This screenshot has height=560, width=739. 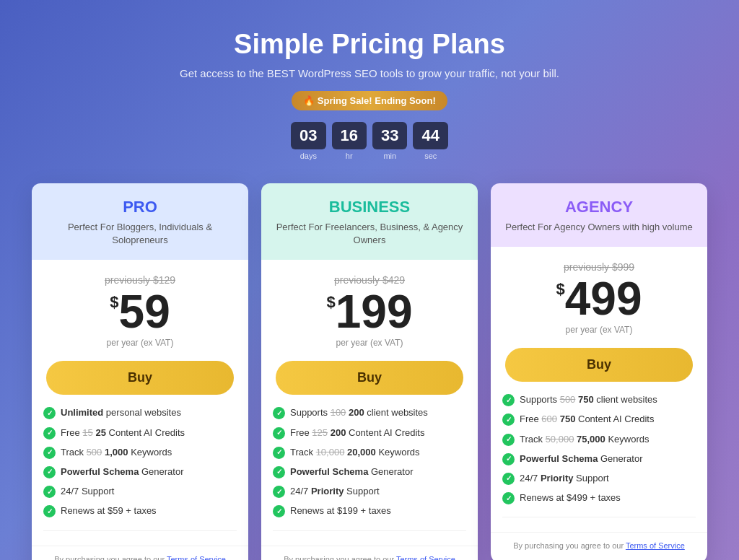 What do you see at coordinates (140, 207) in the screenshot?
I see `plan-pro-name: PRO` at bounding box center [140, 207].